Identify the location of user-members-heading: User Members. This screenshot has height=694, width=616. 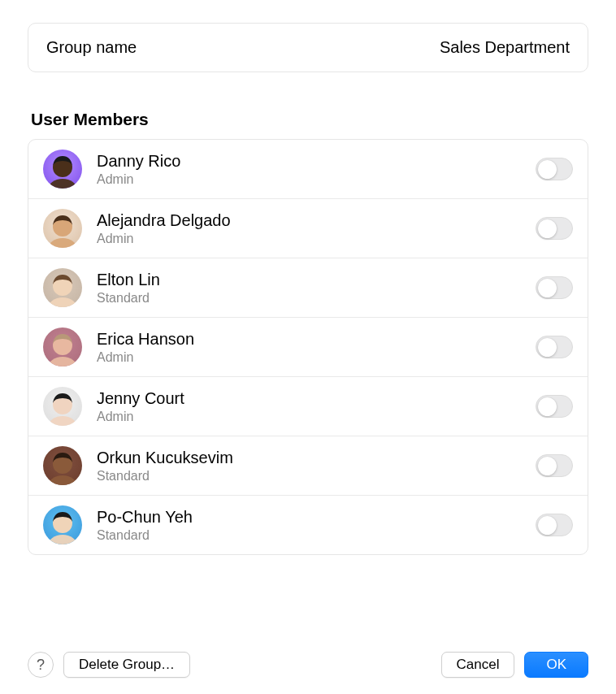
(308, 119).